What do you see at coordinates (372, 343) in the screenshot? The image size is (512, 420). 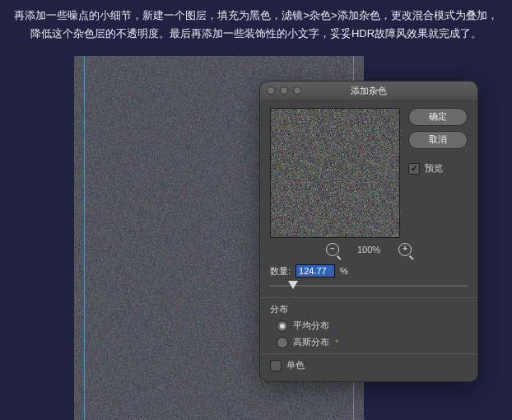 I see `radio-gaussian: 高斯分布*` at bounding box center [372, 343].